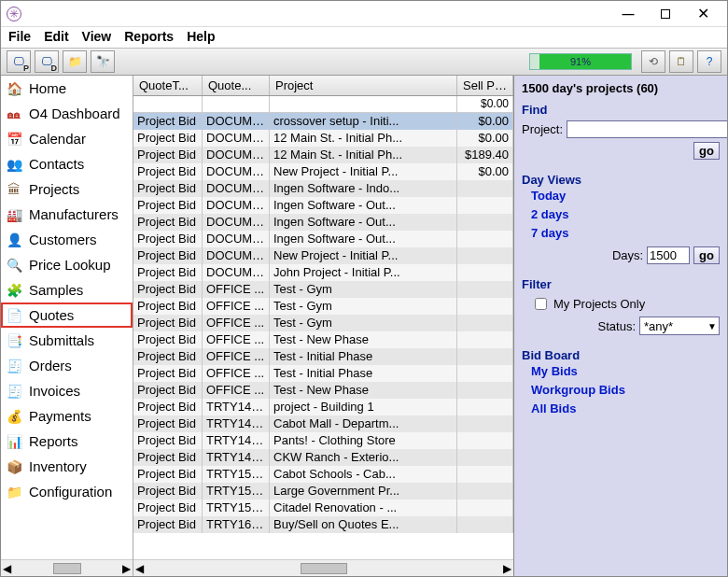  I want to click on toolbar-disk-p-button: 🖵P, so click(19, 62).